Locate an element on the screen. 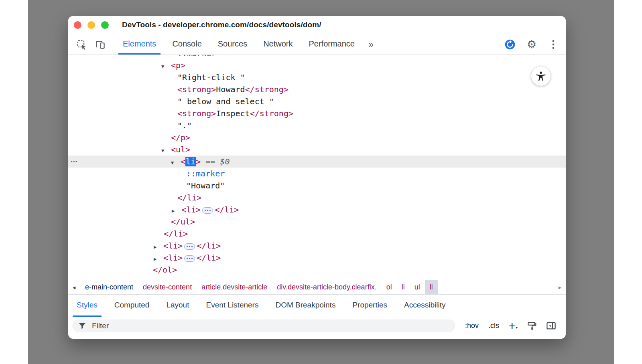 This screenshot has width=642, height=364. pseudo-element-token: ::marker is located at coordinates (205, 174).